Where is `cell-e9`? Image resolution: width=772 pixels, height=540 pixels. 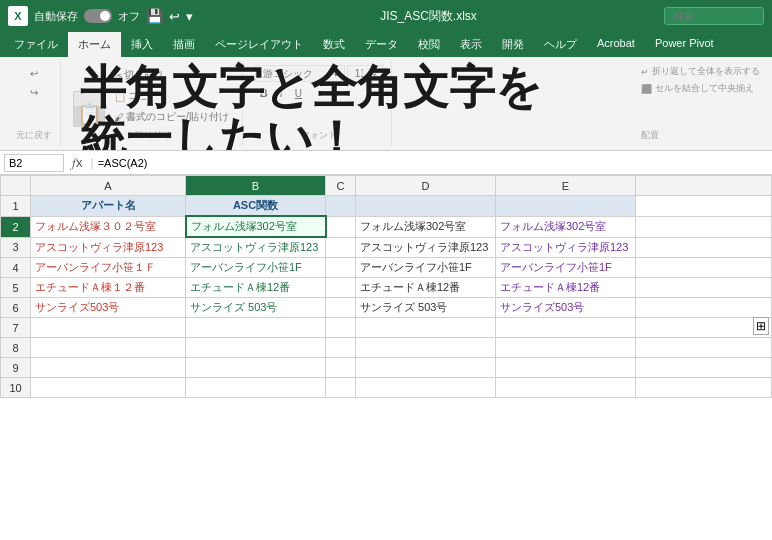 cell-e9 is located at coordinates (566, 368).